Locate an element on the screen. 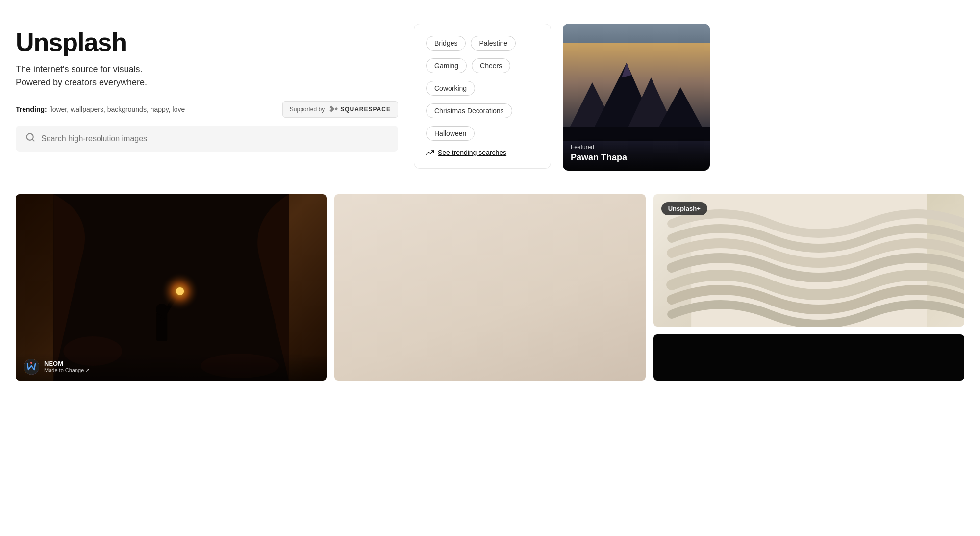  tag-bridges: Bridges is located at coordinates (446, 43).